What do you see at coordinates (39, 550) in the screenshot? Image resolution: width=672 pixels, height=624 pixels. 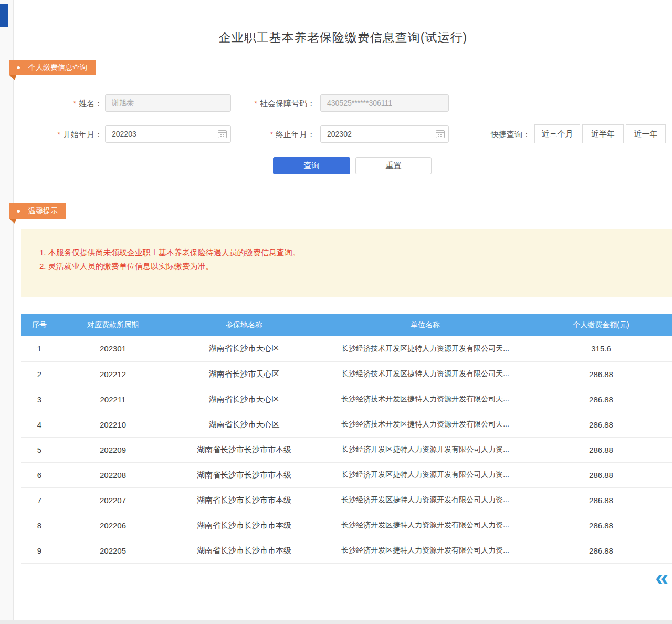 I see `table-cell: 9` at bounding box center [39, 550].